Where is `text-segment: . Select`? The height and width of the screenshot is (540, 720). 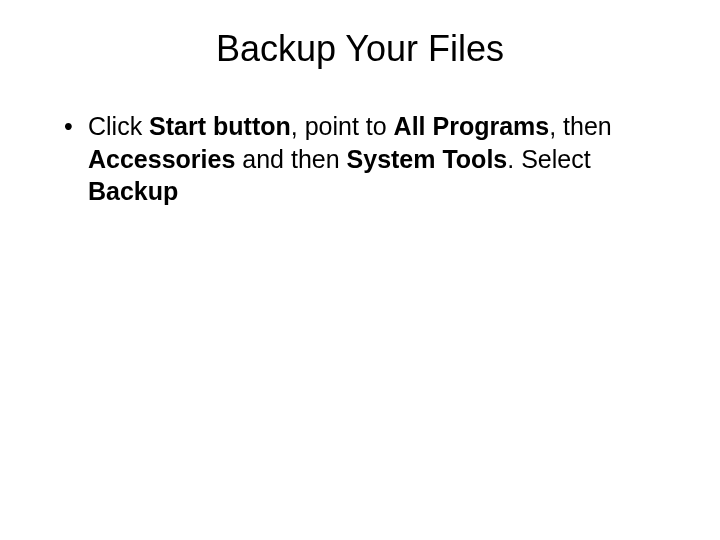 text-segment: . Select is located at coordinates (548, 159).